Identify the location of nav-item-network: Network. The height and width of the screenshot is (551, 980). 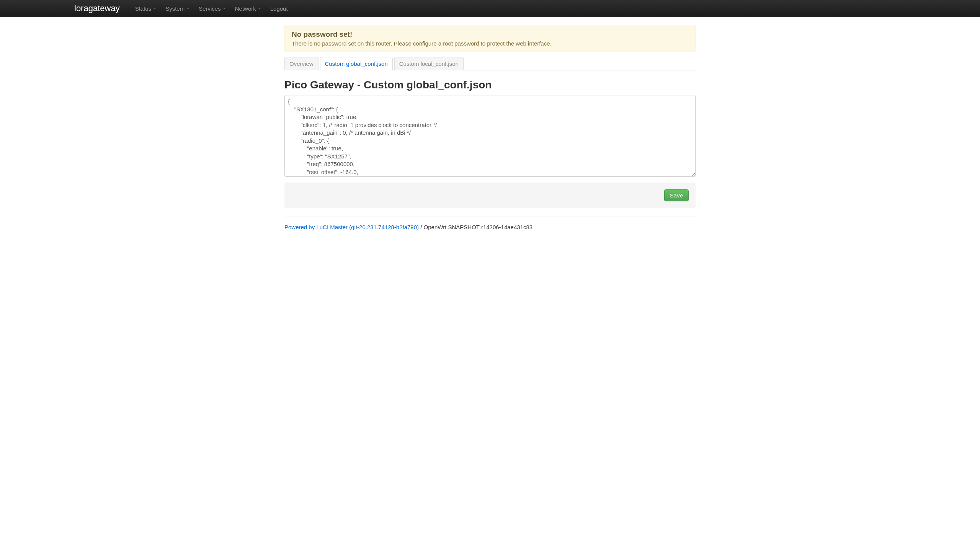
(248, 8).